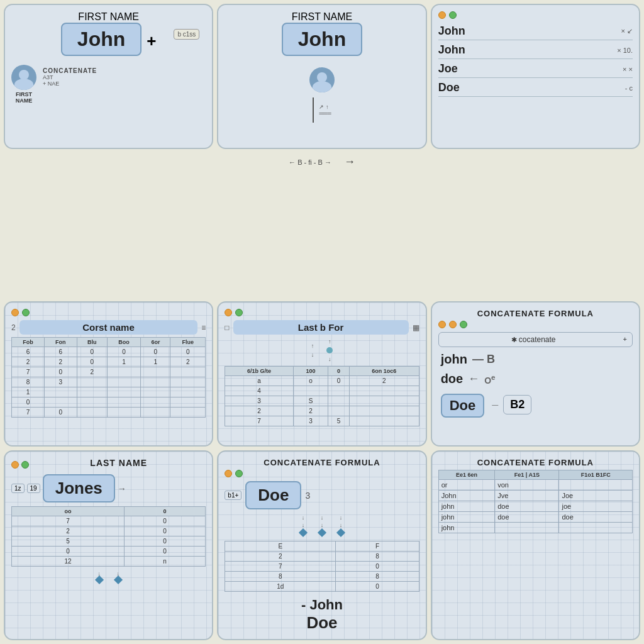  Describe the element at coordinates (527, 50) in the screenshot. I see `name-john-2: John` at that location.